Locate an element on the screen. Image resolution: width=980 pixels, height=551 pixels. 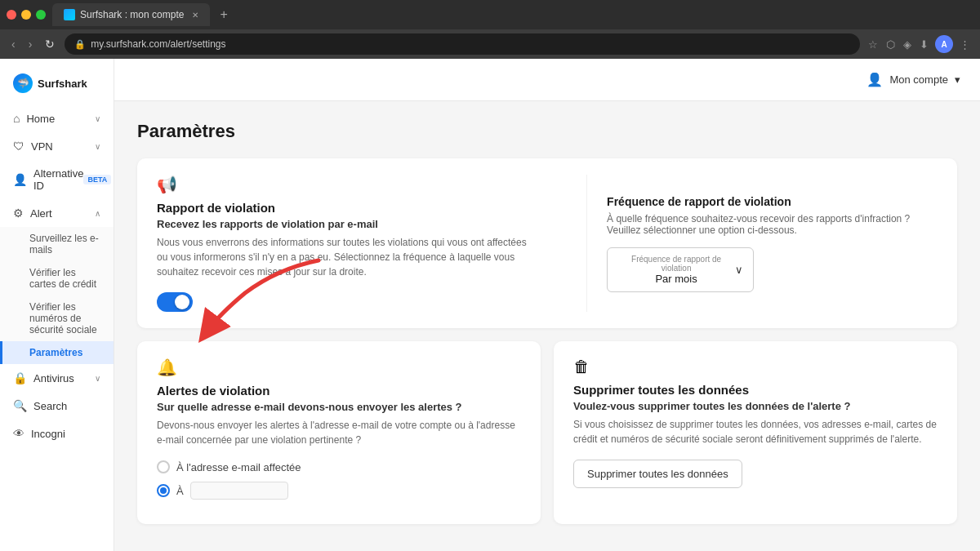
sidebar-label-antivirus: Antivirus is located at coordinates (54, 379).